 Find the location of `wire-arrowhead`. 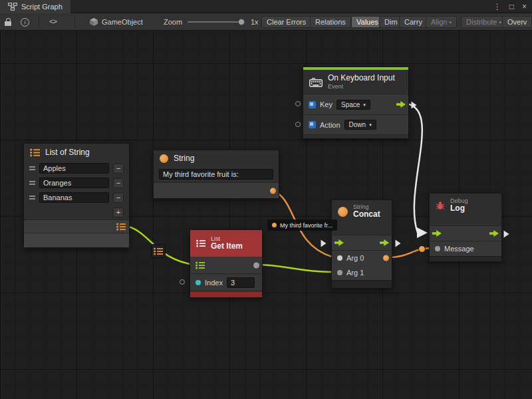

wire-arrowhead is located at coordinates (422, 233).